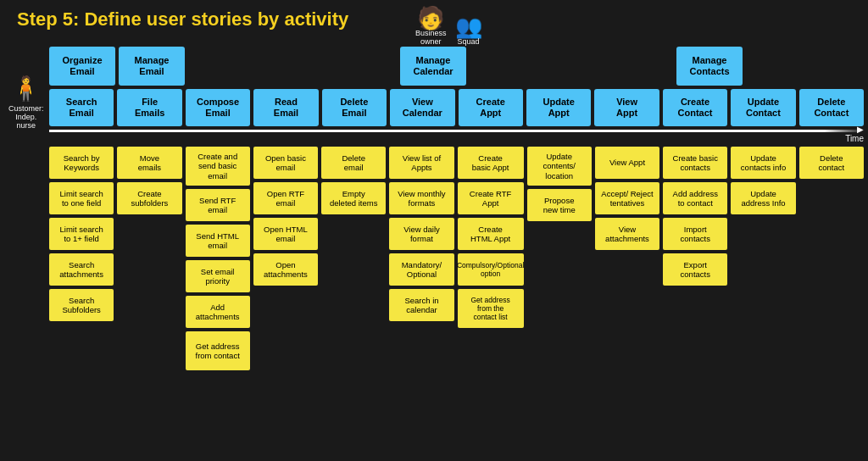  What do you see at coordinates (421, 305) in the screenshot?
I see `task-search-calendar: Search incalendar` at bounding box center [421, 305].